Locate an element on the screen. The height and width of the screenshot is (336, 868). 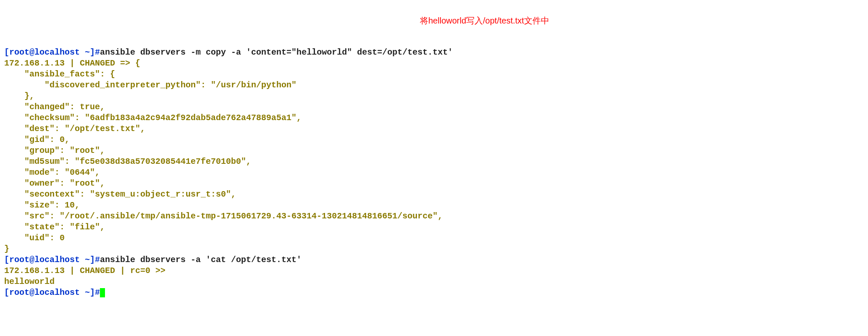
command-text: ansible dbservers -m copy -a 'content="h… is located at coordinates (276, 52).